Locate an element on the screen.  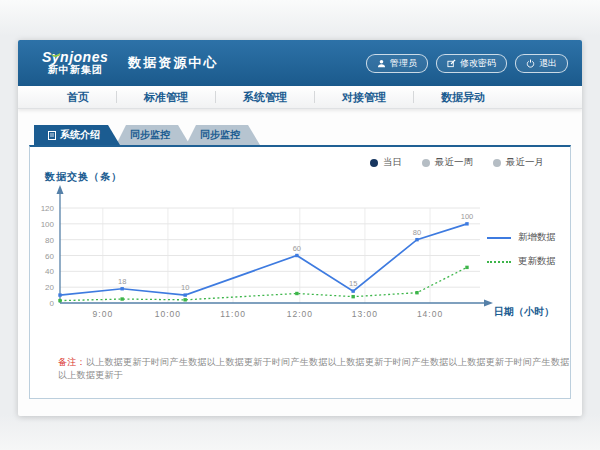
svg-text: 14:00 is located at coordinates (430, 314).